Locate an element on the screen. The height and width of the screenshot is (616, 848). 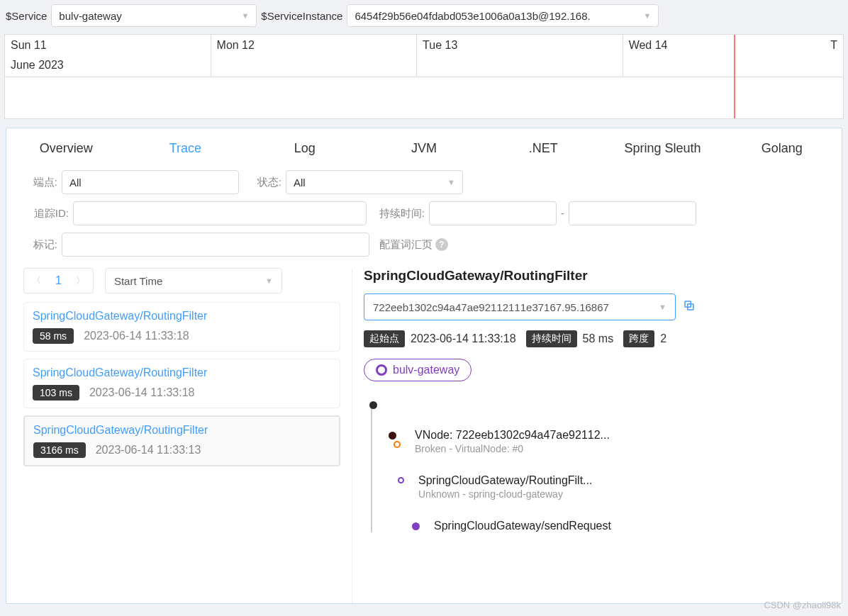
span-node: SpringCloudGateway/sendRequest is located at coordinates (621, 526).